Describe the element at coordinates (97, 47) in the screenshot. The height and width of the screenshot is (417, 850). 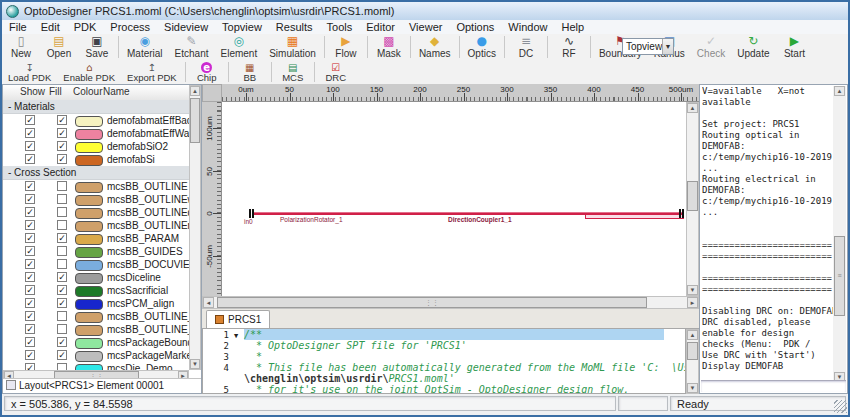
I see `save-button: ▣Save` at that location.